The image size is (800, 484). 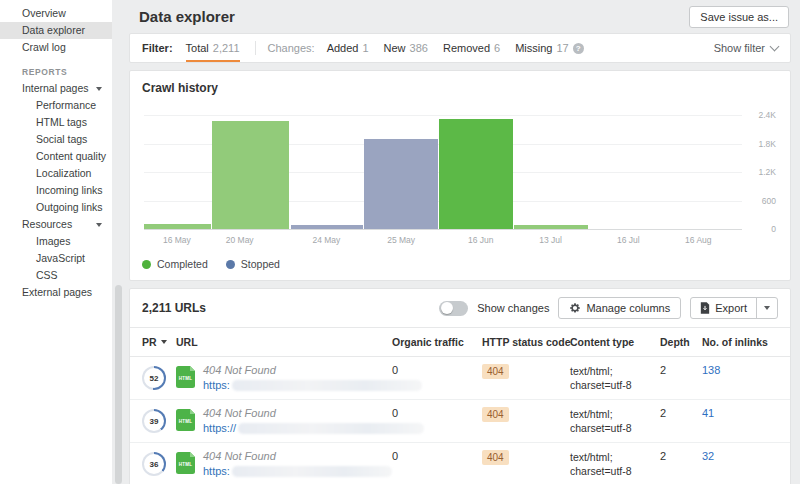 I want to click on sidebar-item-social-tags: Social tags, so click(x=56, y=140).